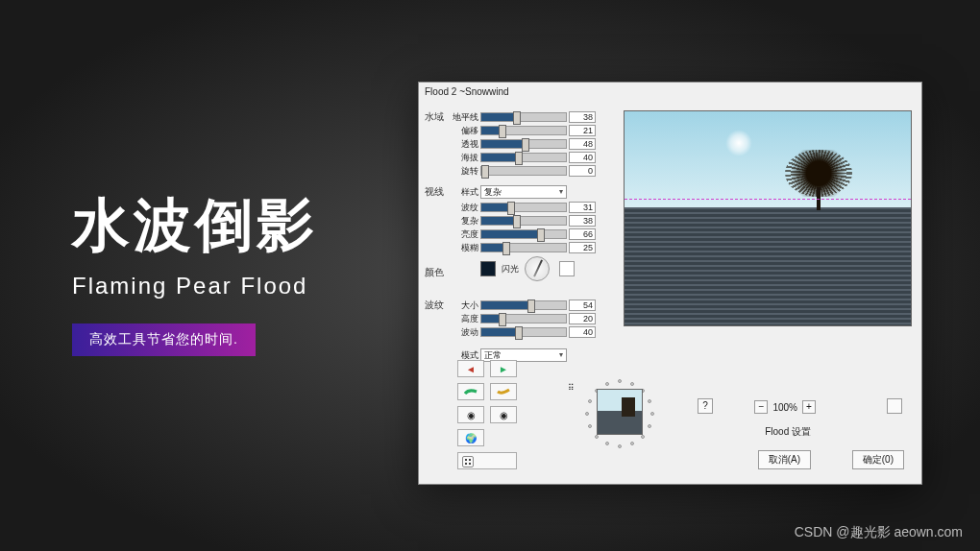 The height and width of the screenshot is (551, 980). What do you see at coordinates (434, 273) in the screenshot?
I see `section-color: 颜色` at bounding box center [434, 273].